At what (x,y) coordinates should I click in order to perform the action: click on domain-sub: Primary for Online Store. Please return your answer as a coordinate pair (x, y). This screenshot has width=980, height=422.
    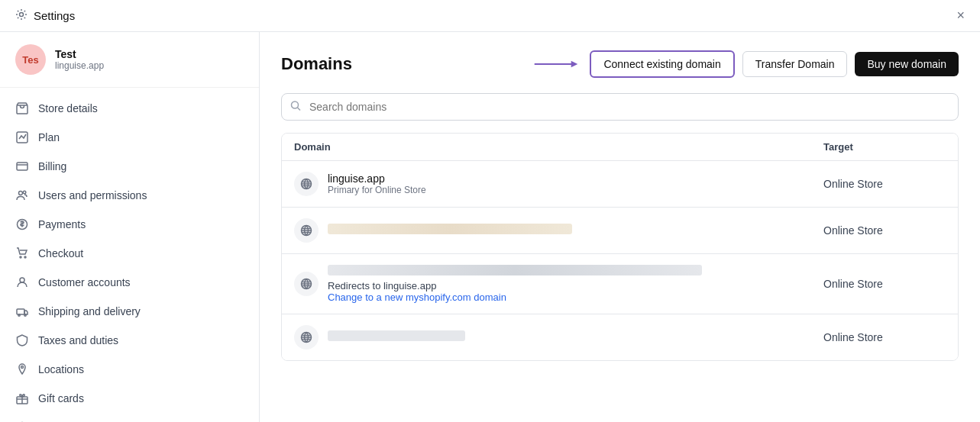
    Looking at the image, I should click on (377, 190).